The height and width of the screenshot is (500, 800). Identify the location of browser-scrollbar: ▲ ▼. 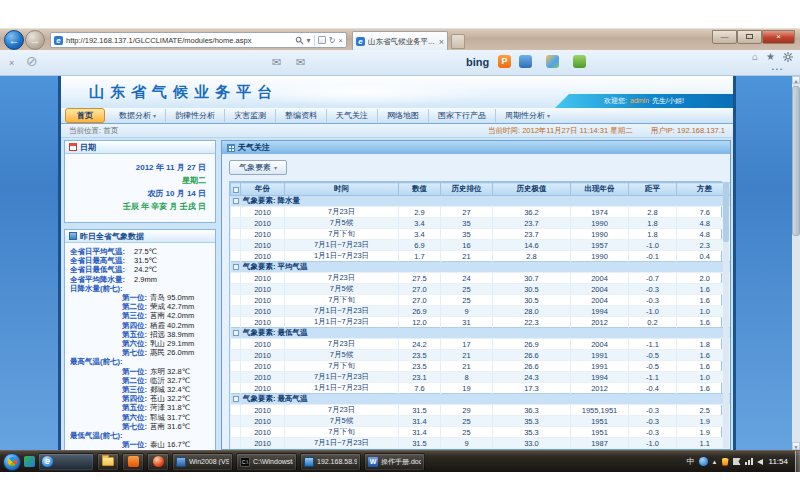
(796, 263).